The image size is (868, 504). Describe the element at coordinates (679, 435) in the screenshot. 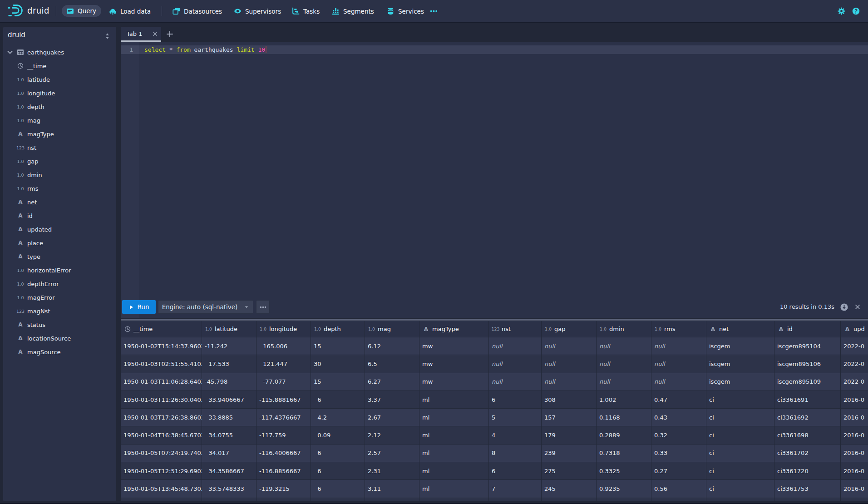

I see `table-cell: 0.32` at that location.